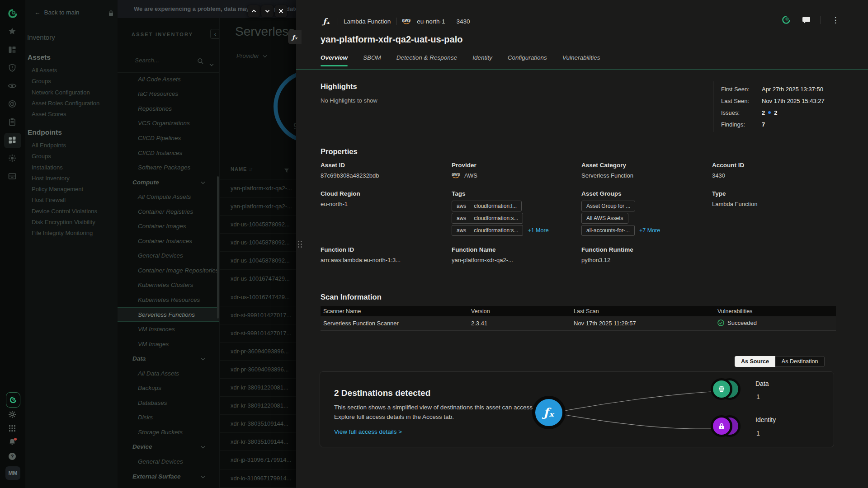 Image resolution: width=868 pixels, height=488 pixels. I want to click on asset-category-item: VM Instances, so click(169, 329).